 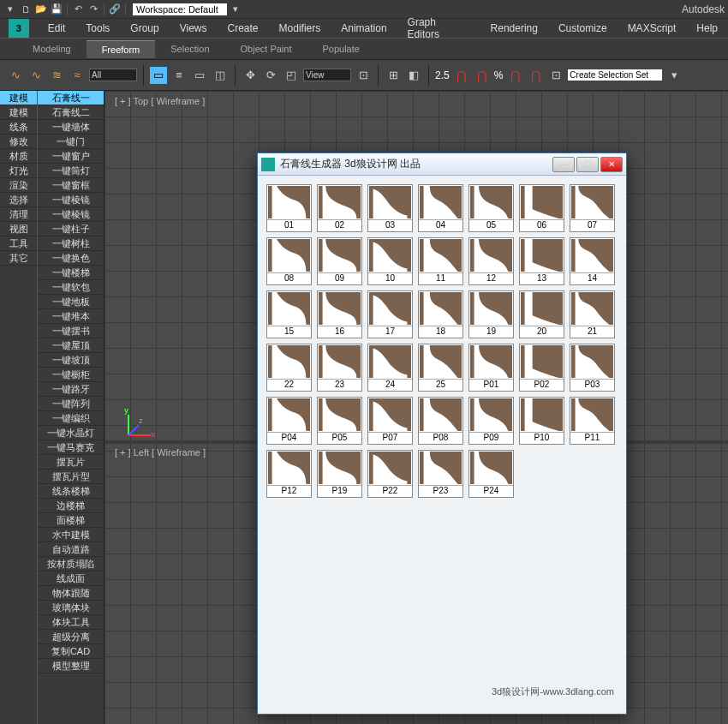 What do you see at coordinates (289, 208) in the screenshot?
I see `profile-thumbnail: 01` at bounding box center [289, 208].